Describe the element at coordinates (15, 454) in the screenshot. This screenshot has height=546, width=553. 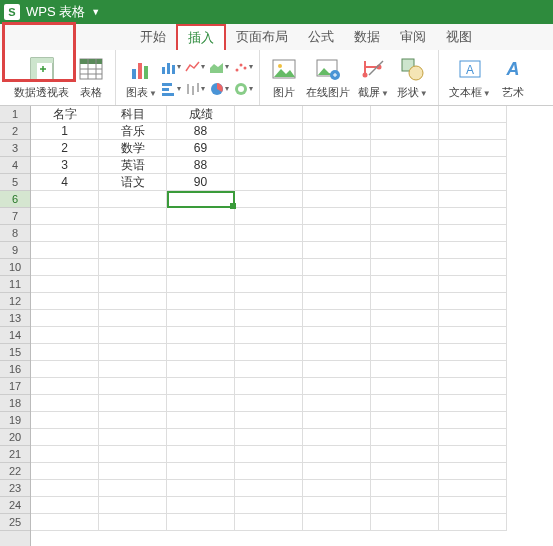
I see `row-header: 21` at that location.